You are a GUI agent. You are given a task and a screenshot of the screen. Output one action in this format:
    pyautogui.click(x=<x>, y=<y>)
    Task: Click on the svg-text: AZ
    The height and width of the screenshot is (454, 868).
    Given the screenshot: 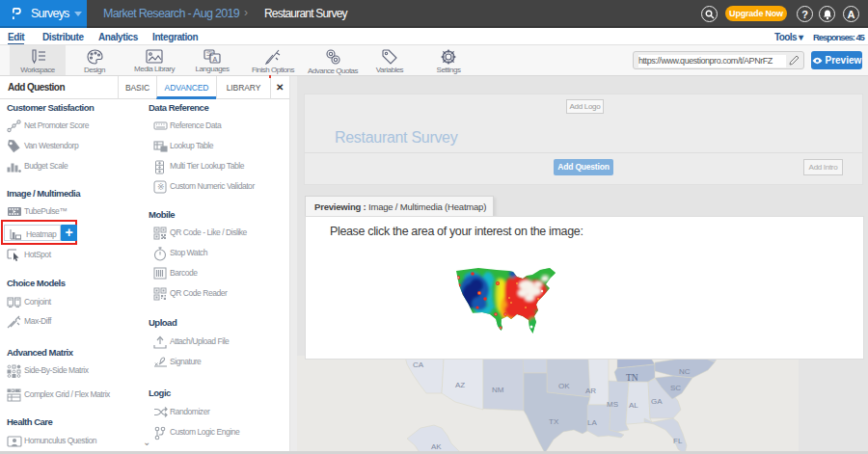 What is the action you would take?
    pyautogui.click(x=460, y=386)
    